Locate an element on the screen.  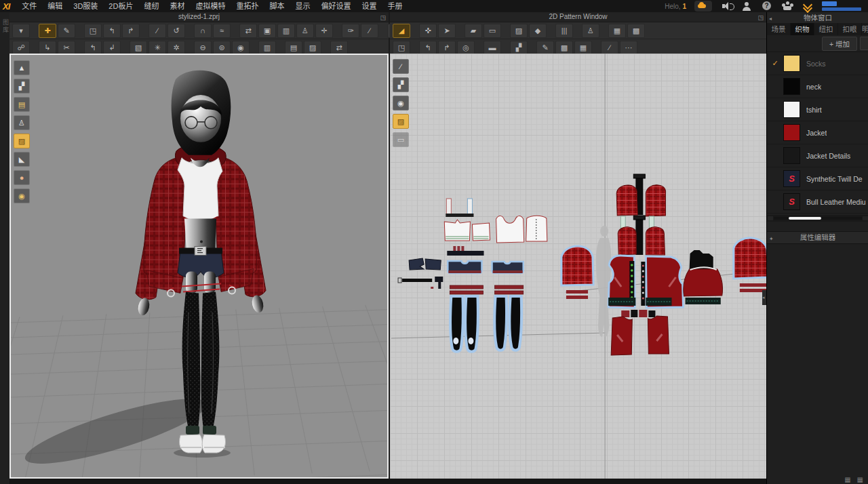
select-mesh-tool: ✎ is located at coordinates (66, 31).